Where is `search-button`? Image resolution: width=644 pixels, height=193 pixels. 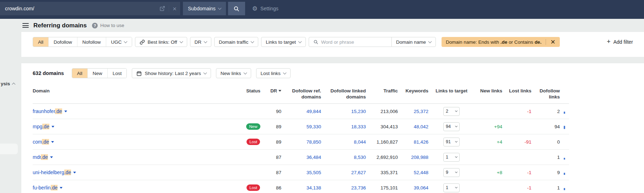
search-button is located at coordinates (237, 9).